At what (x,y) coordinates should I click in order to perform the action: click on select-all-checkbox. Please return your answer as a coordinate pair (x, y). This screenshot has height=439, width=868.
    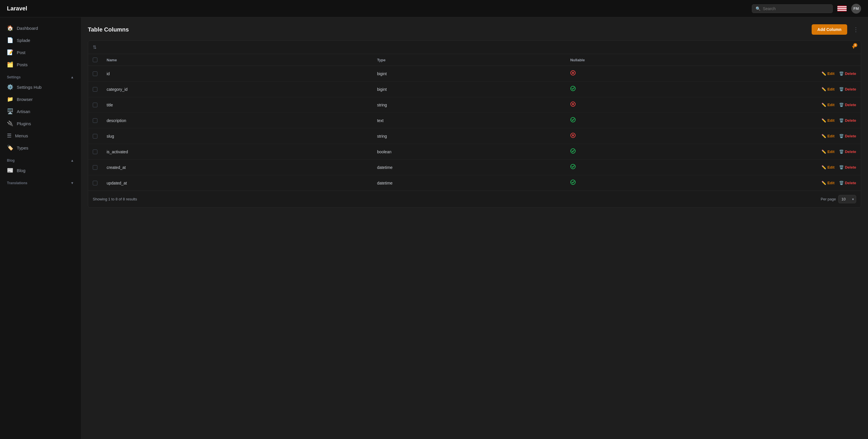
    Looking at the image, I should click on (95, 60).